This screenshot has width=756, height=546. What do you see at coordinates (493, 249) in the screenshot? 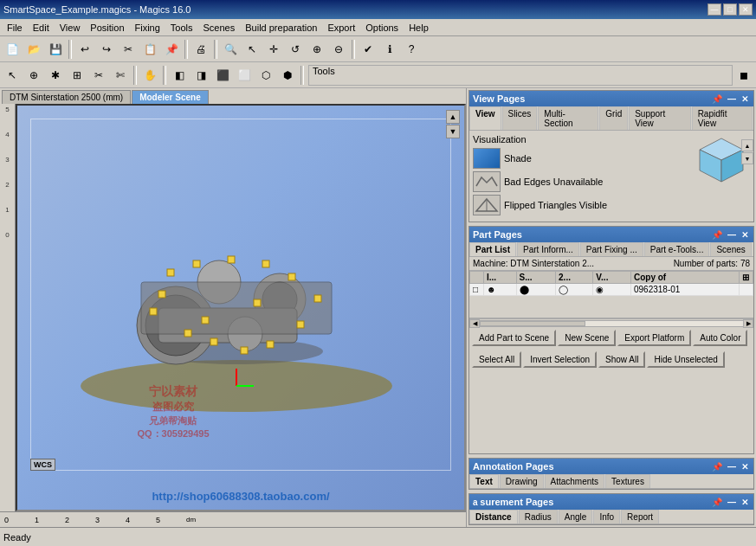
I see `tab-part-list: Part List` at bounding box center [493, 249].